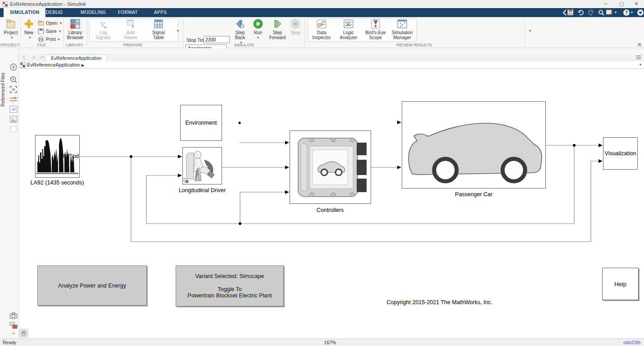  Describe the element at coordinates (159, 29) in the screenshot. I see `signal-table-button: Signal Table` at that location.